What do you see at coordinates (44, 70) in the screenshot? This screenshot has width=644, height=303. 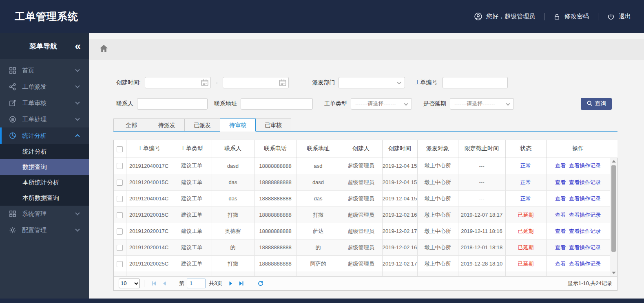 I see `sidebar-item-home: 首页` at bounding box center [44, 70].